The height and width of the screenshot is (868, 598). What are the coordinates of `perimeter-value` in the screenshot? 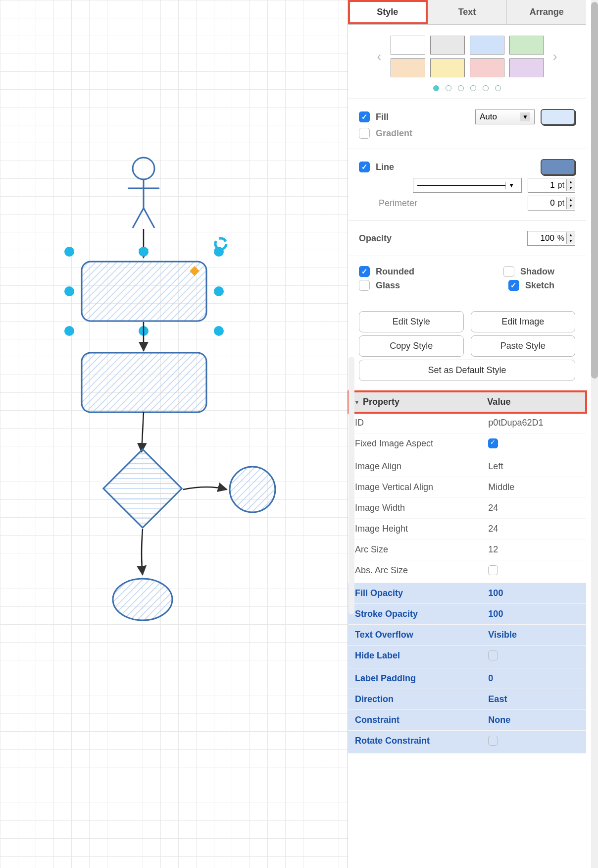 It's located at (543, 203).